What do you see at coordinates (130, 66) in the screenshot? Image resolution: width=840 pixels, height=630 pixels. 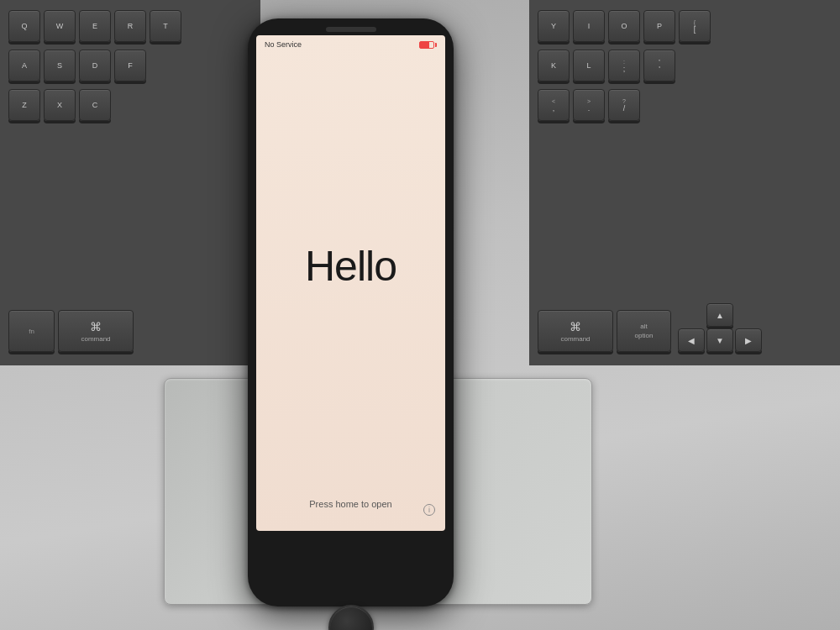 I see `key-f: F` at bounding box center [130, 66].